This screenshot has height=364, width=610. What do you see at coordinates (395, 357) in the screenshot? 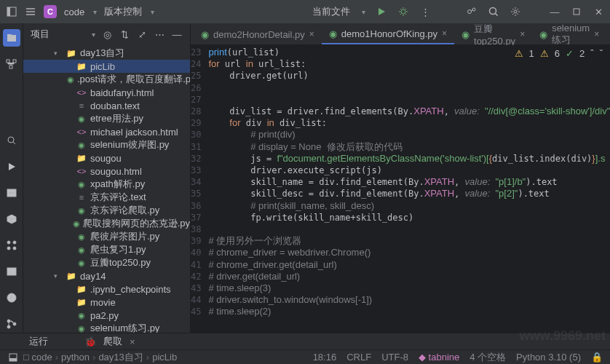
I see `encoding: UTF-8` at bounding box center [395, 357].